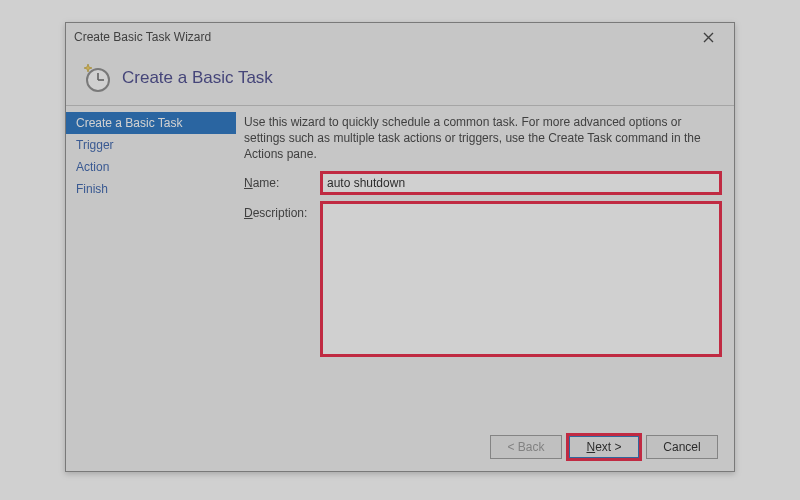 The image size is (800, 500). Describe the element at coordinates (381, 37) in the screenshot. I see `window-title: Create Basic Task Wizard` at that location.